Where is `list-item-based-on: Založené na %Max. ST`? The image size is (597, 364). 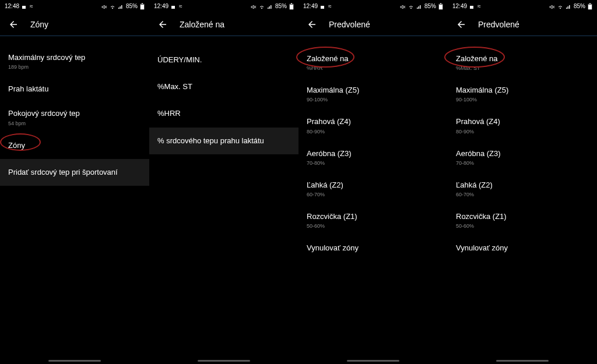 list-item-based-on: Založené na %Max. ST is located at coordinates (522, 62).